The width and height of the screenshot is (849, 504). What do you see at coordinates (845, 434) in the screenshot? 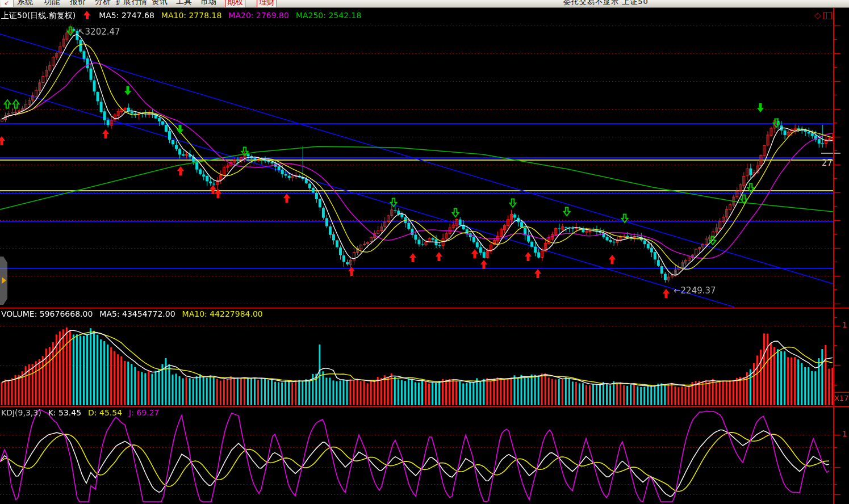
I see `kdj-axis-top-label: 1` at bounding box center [845, 434].